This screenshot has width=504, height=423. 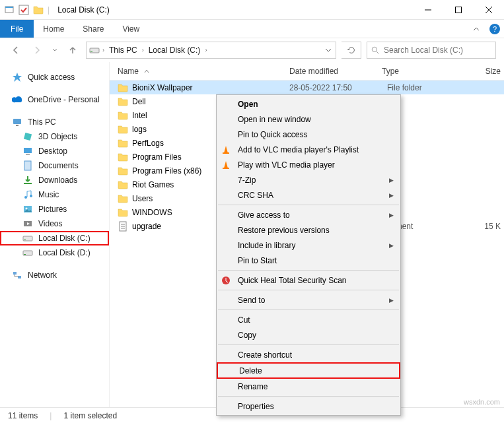 What do you see at coordinates (73, 50) in the screenshot?
I see `up-button` at bounding box center [73, 50].